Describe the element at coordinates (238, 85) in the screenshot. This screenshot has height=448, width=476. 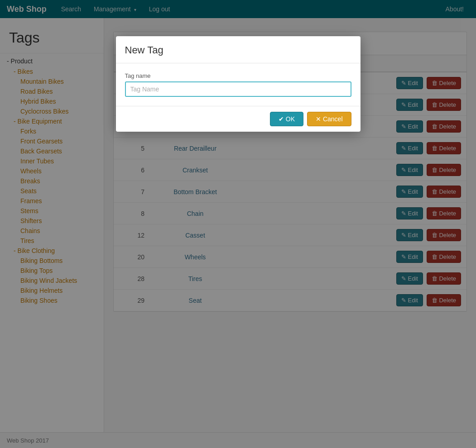
I see `tag-name-form-group: Tag name` at that location.